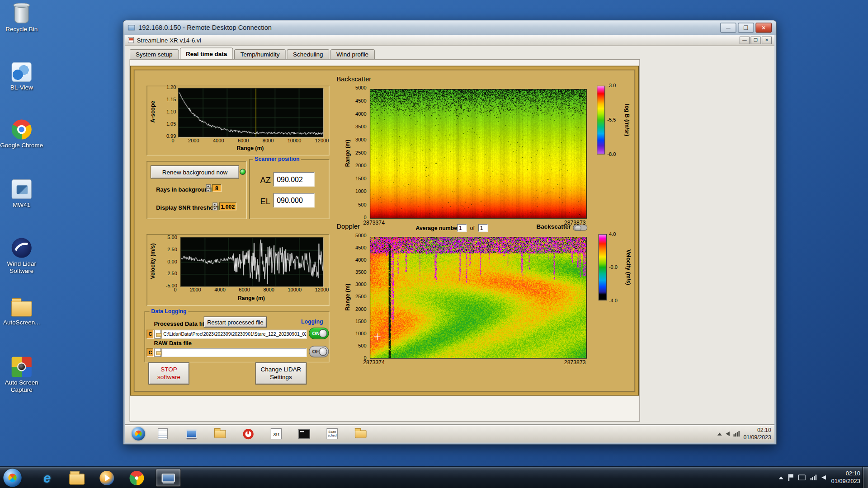 The height and width of the screenshot is (488, 868). Describe the element at coordinates (845, 474) in the screenshot. I see `clock-time: 02:10` at that location.